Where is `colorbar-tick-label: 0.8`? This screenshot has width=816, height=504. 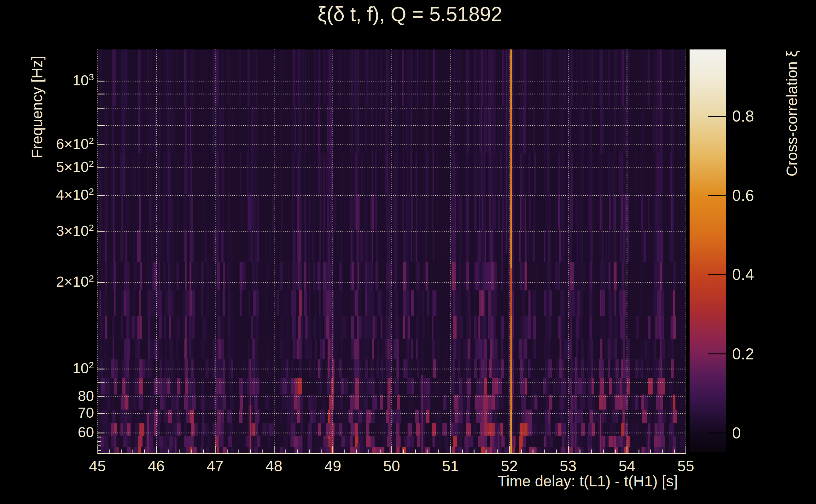 colorbar-tick-label: 0.8 is located at coordinates (743, 116).